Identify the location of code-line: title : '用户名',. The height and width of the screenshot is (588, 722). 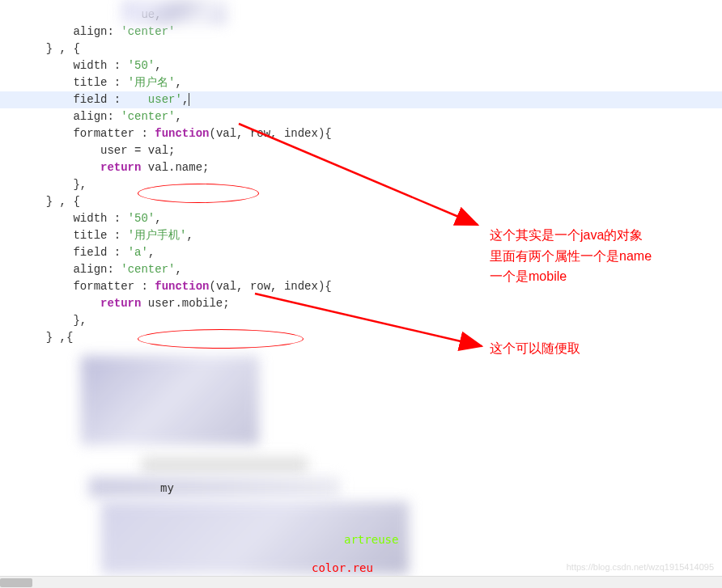
(361, 82).